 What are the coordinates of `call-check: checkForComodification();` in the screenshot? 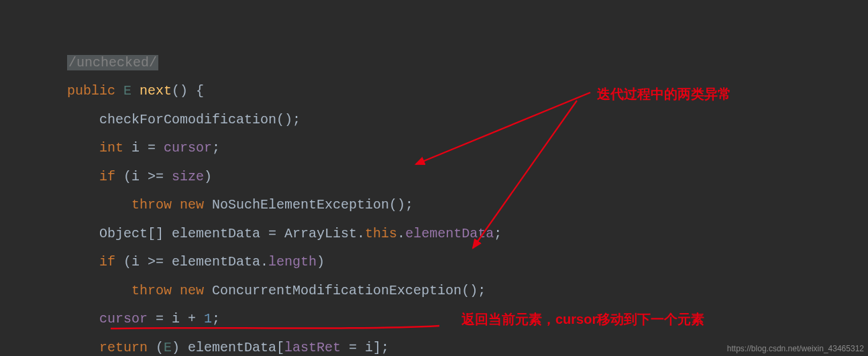 It's located at (200, 119).